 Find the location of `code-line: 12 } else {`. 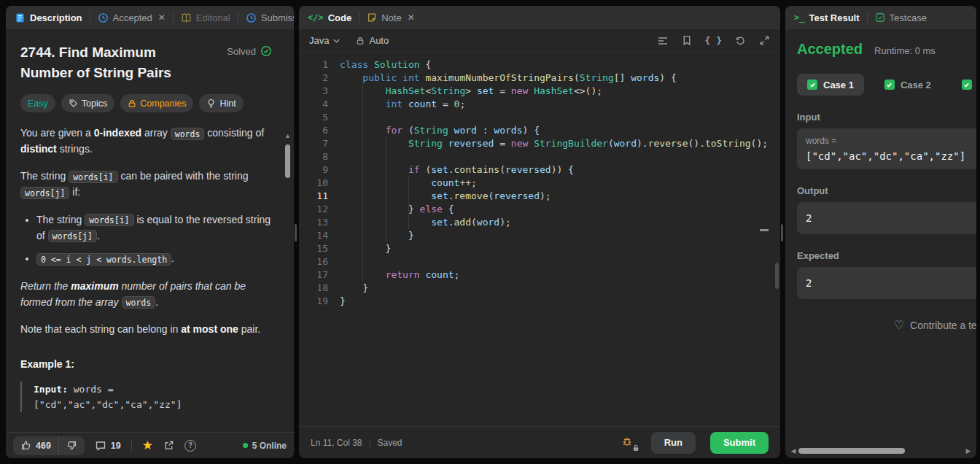

code-line: 12 } else { is located at coordinates (540, 209).